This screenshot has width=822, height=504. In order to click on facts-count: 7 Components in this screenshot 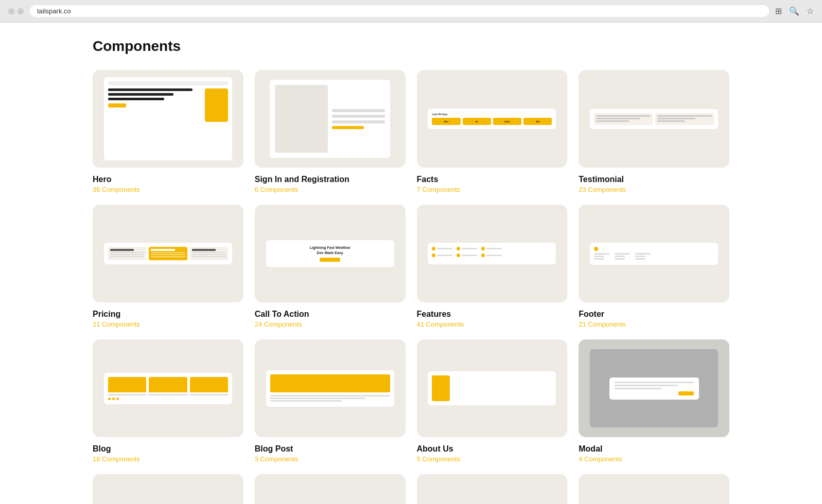, I will do `click(492, 189)`.